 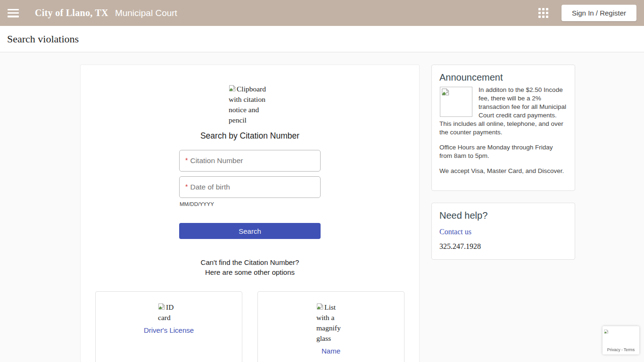 I want to click on search-form: * * MM/DD/YYYY, so click(x=250, y=178).